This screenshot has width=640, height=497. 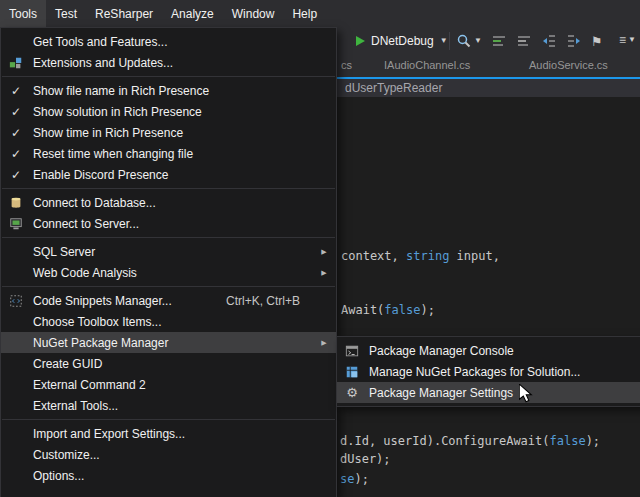 I want to click on menu-item-label: Options..., so click(x=172, y=476).